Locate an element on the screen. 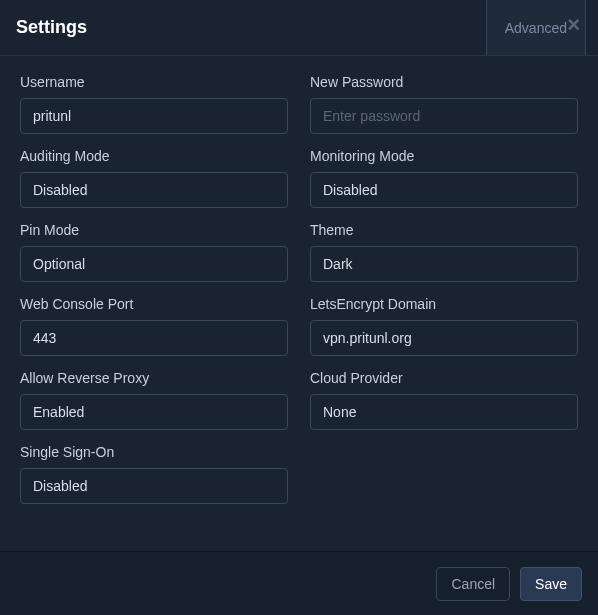 The image size is (598, 615). letsencrypt-input is located at coordinates (444, 338).